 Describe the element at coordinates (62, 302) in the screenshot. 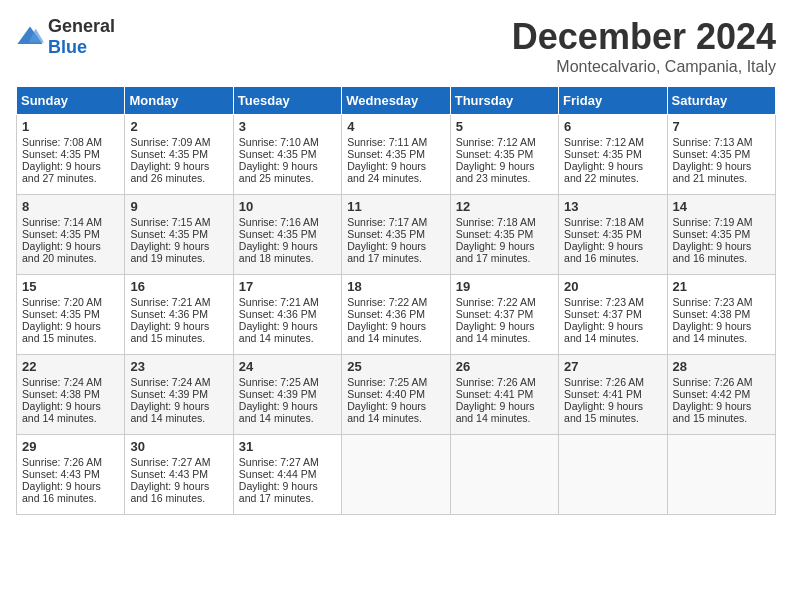

I see `sunrise-text: Sunrise: 7:20 AM` at that location.